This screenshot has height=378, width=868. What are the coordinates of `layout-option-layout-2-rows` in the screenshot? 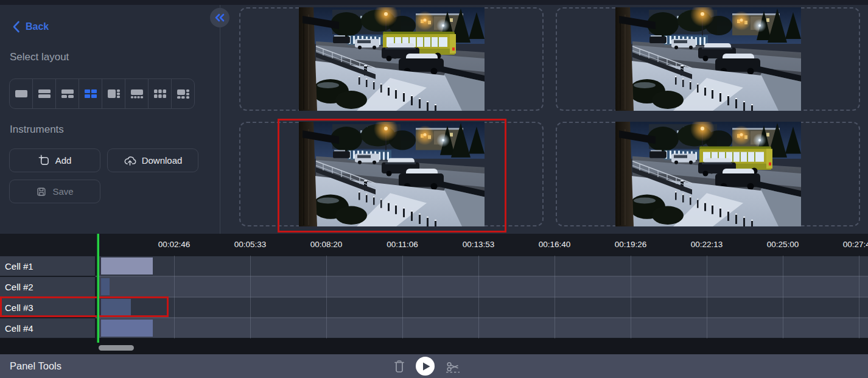 It's located at (44, 94).